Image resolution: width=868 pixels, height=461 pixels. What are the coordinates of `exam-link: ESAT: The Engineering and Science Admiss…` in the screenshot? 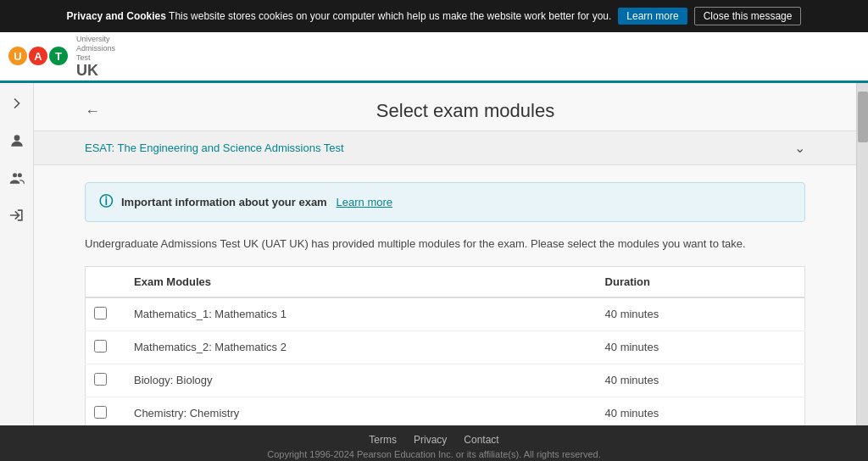 It's located at (214, 147).